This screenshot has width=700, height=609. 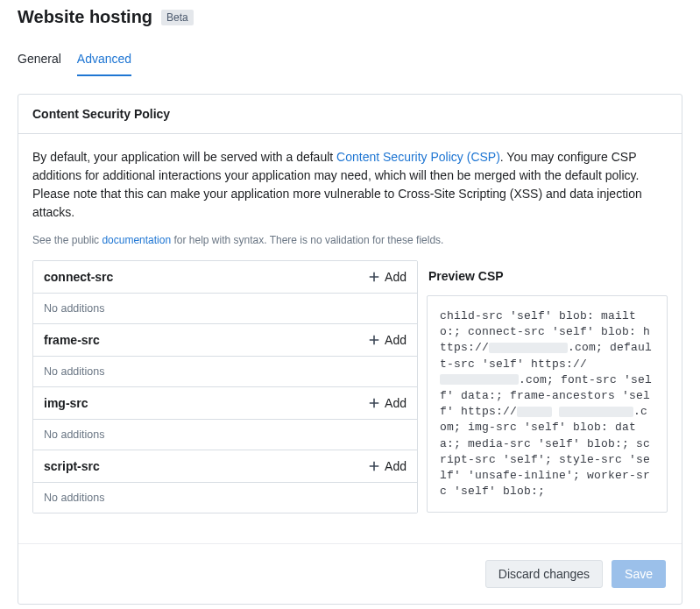 What do you see at coordinates (545, 451) in the screenshot?
I see `preview-text-4: .com; img-src 'self' blob: data:; media-…` at bounding box center [545, 451].